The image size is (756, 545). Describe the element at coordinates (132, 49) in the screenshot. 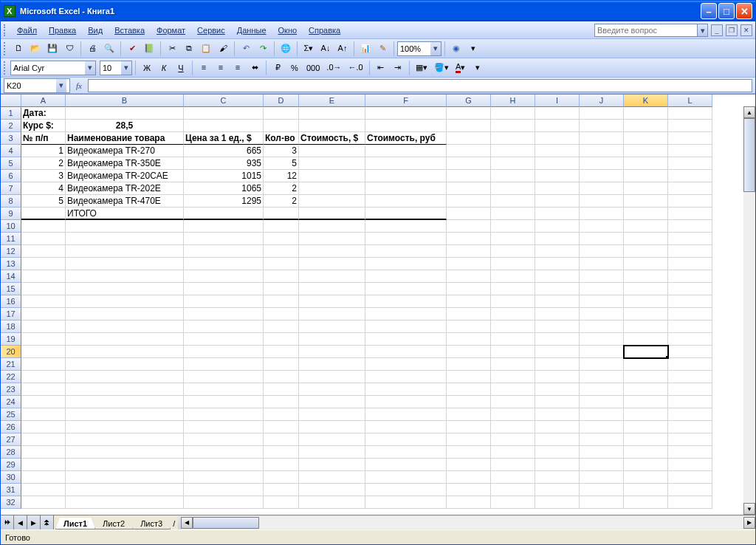

I see `spelling-button: ✔` at that location.